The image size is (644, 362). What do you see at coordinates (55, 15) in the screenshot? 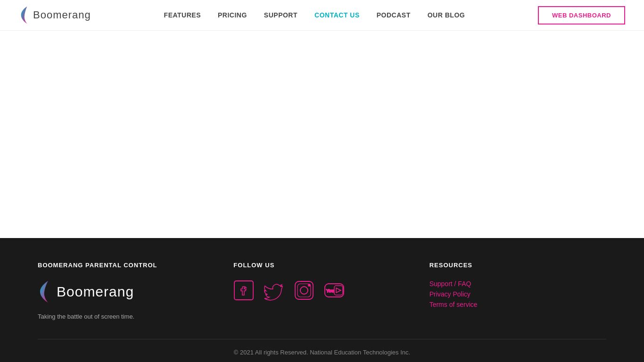
I see `header-logo: Boomerang` at bounding box center [55, 15].